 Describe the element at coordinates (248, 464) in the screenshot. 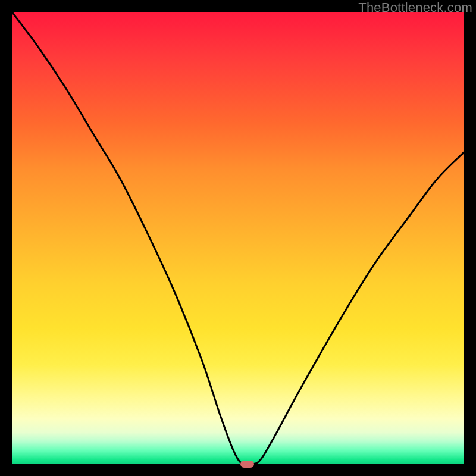

I see `optimum-marker` at that location.